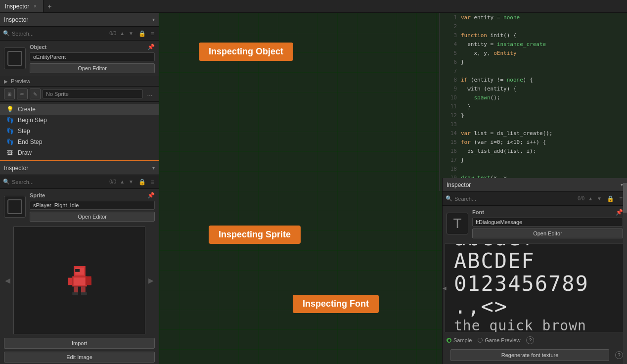 Image resolution: width=627 pixels, height=364 pixels. I want to click on font-search-down: ▼, so click(599, 199).